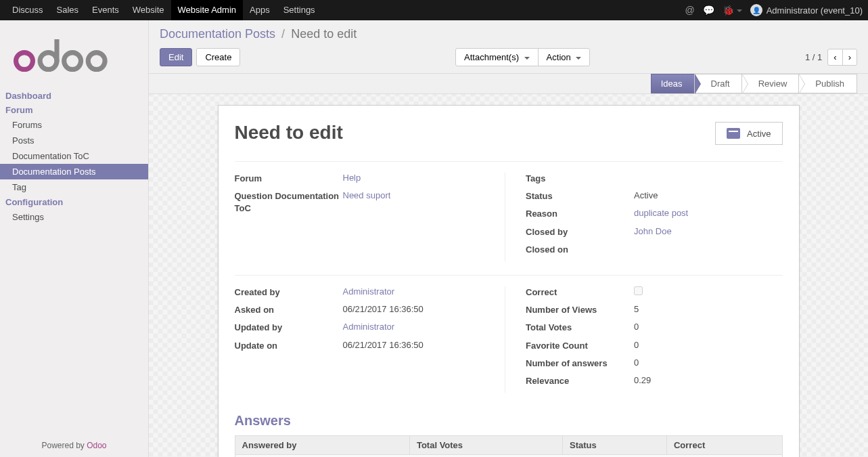 Image resolution: width=868 pixels, height=457 pixels. Describe the element at coordinates (74, 141) in the screenshot. I see `sidebar-item-posts: Posts` at that location.